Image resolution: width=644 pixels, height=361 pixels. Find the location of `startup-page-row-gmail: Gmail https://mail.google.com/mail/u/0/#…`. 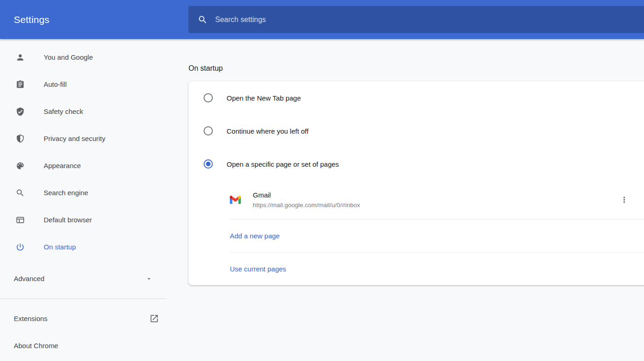

startup-page-row-gmail: Gmail https://mail.google.com/mail/u/0/#… is located at coordinates (416, 200).